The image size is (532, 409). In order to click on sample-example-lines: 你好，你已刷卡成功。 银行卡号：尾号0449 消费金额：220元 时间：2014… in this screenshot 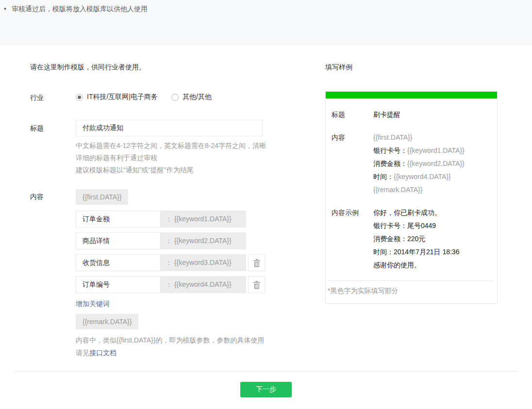, I will do `click(416, 239)`.